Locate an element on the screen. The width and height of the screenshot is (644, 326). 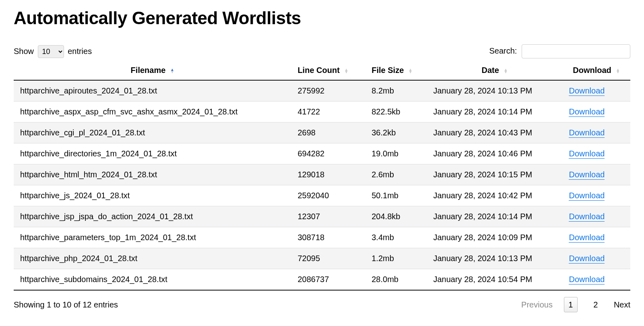
cell-line-count: 694282 is located at coordinates (328, 154).